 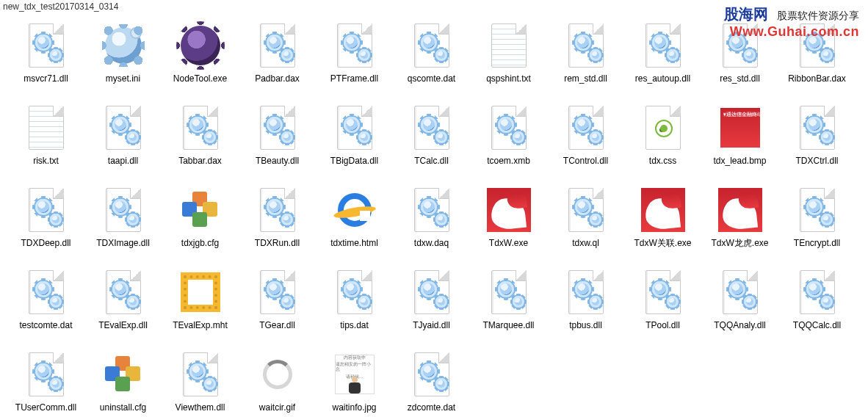 I want to click on settings-gear-icon, so click(x=123, y=46).